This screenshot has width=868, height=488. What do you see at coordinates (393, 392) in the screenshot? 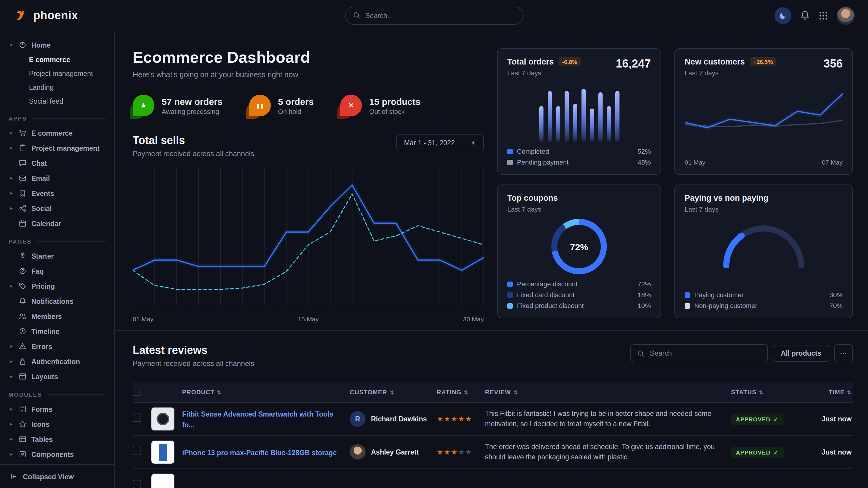
I see `column-customer: CUSTOMER⇅` at bounding box center [393, 392].